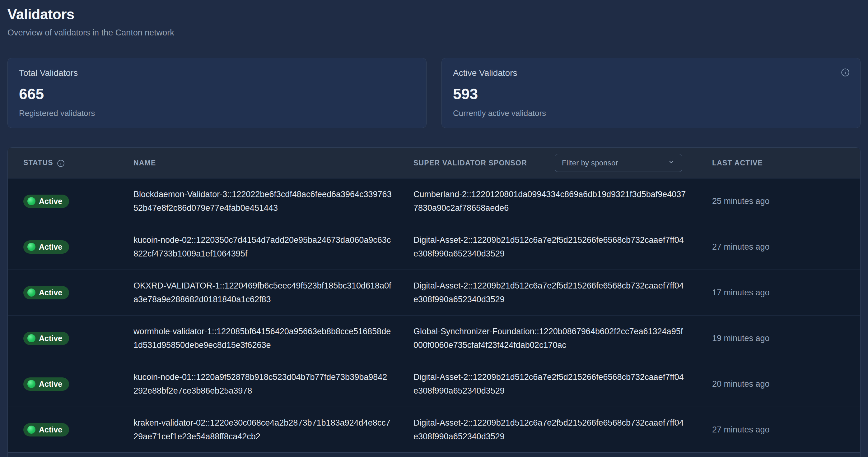 This screenshot has width=868, height=457. I want to click on last-active-cell: 25 minutes ago, so click(778, 201).